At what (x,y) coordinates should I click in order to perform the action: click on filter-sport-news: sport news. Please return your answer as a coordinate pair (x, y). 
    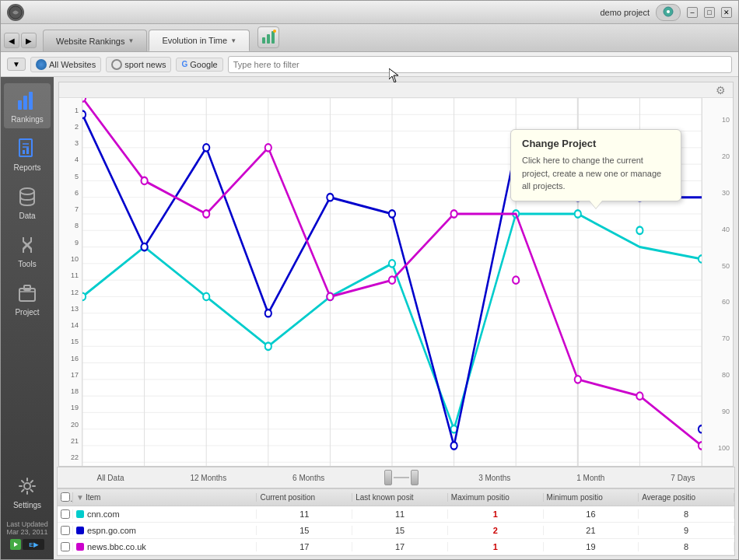
    Looking at the image, I should click on (138, 65).